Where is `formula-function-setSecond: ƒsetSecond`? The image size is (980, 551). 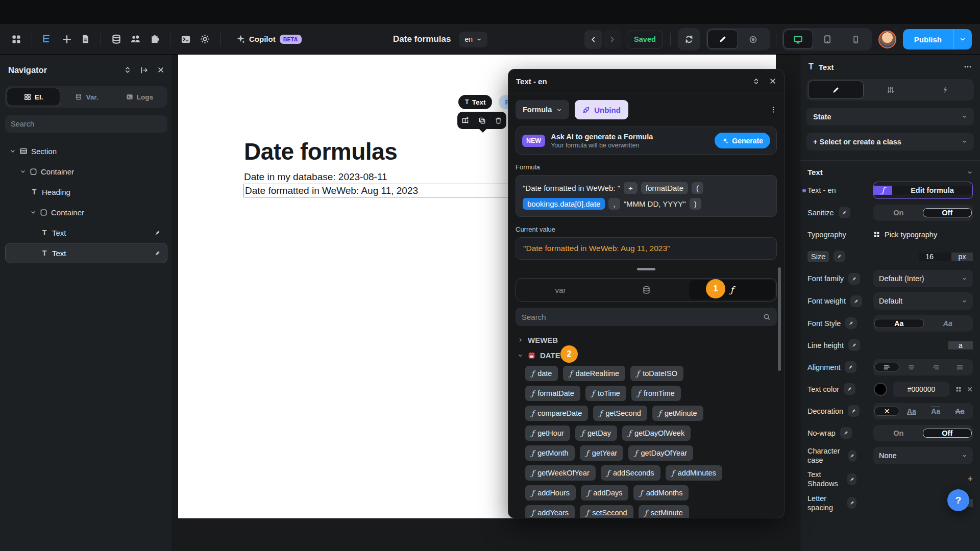 formula-function-setSecond: ƒsetSecond is located at coordinates (606, 512).